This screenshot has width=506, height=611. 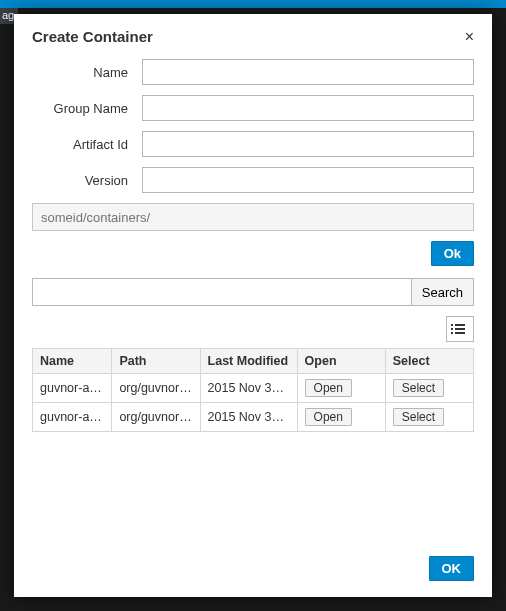 I want to click on modal-footer: OK, so click(x=253, y=570).